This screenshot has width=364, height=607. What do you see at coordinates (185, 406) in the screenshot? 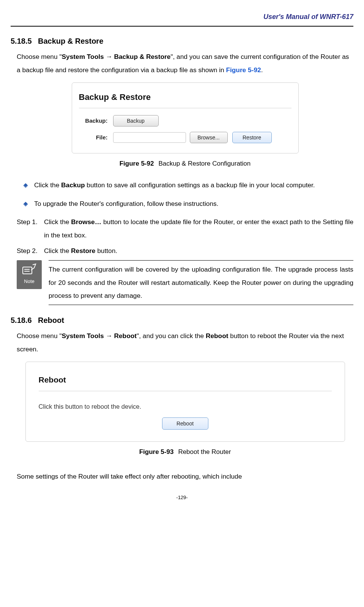
I see `reboot-message: Click this button to reboot the device.` at bounding box center [185, 406].